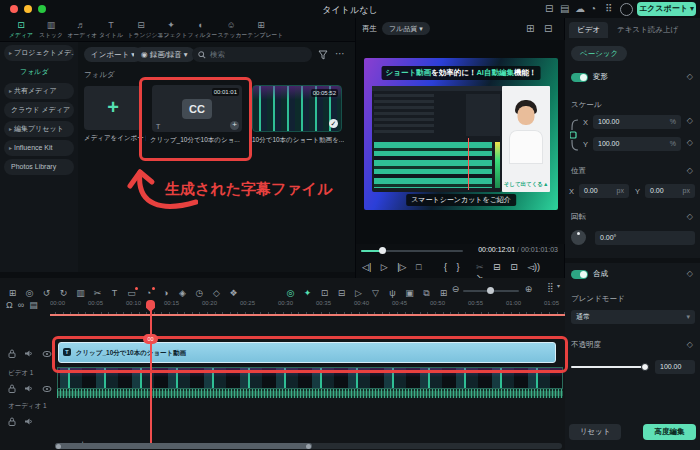  Describe the element at coordinates (595, 432) in the screenshot. I see `reset-button: リセット` at that location.